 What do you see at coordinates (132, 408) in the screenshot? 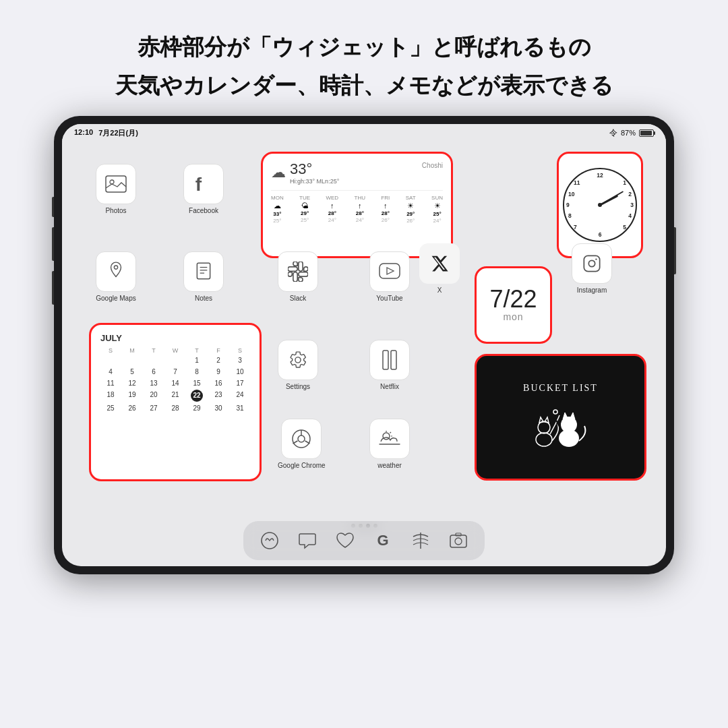
I see `cal-day-26: 26` at bounding box center [132, 408].